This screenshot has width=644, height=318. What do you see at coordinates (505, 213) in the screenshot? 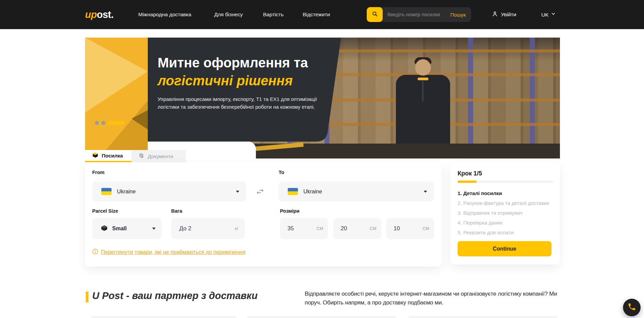
I see `steps-card: Крок 1/5 1. Деталі посилки 2. Рахунок-фа…` at bounding box center [505, 213].